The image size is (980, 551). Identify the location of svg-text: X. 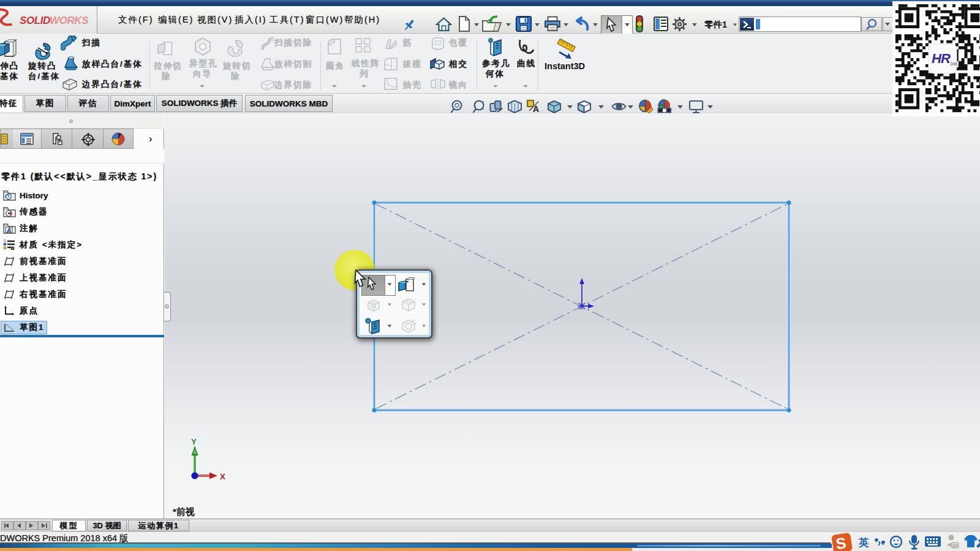
(223, 476).